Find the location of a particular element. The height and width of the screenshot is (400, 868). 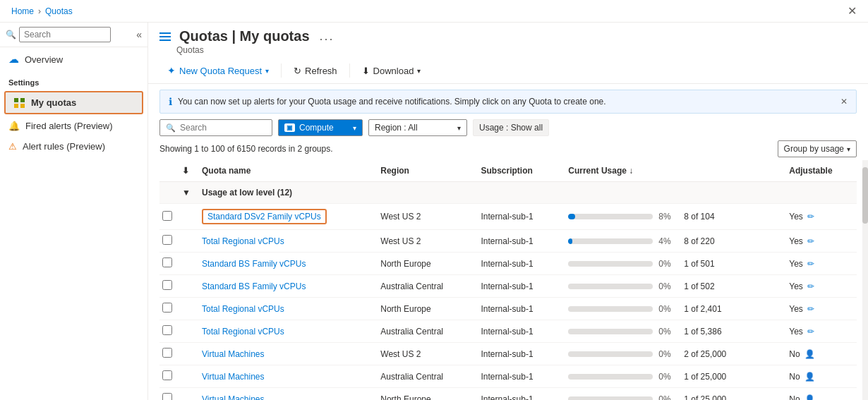

adjustable-cell: No👤 is located at coordinates (819, 354).